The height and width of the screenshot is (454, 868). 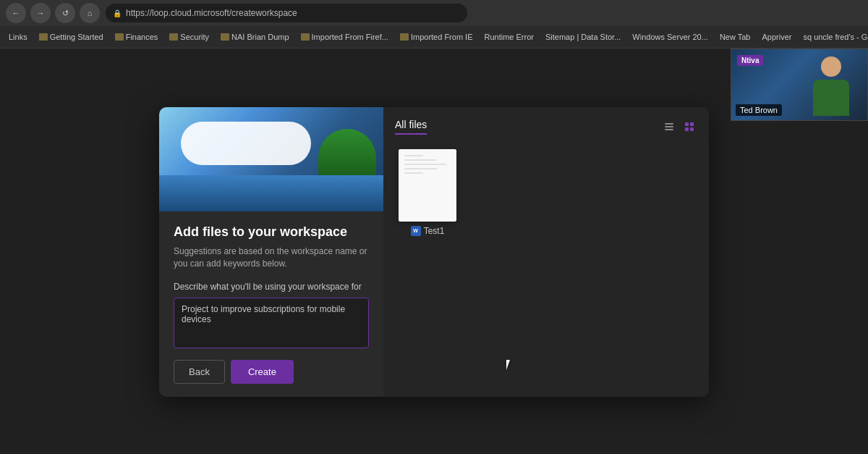 What do you see at coordinates (271, 323) in the screenshot?
I see `workspace-description-textarea` at bounding box center [271, 323].